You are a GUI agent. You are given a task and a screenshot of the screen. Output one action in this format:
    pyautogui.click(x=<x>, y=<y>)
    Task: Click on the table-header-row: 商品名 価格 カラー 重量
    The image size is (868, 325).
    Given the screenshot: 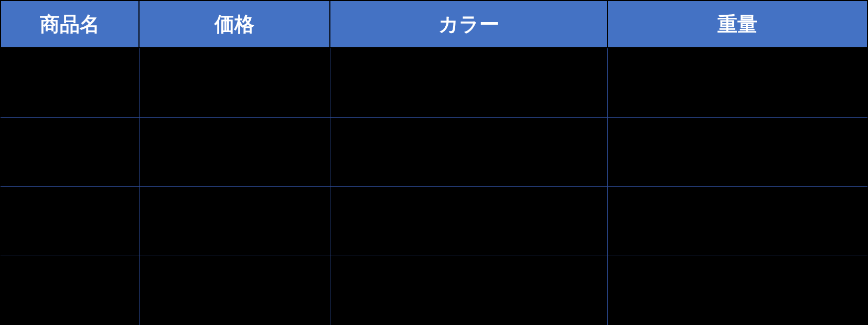 What is the action you would take?
    pyautogui.click(x=434, y=24)
    